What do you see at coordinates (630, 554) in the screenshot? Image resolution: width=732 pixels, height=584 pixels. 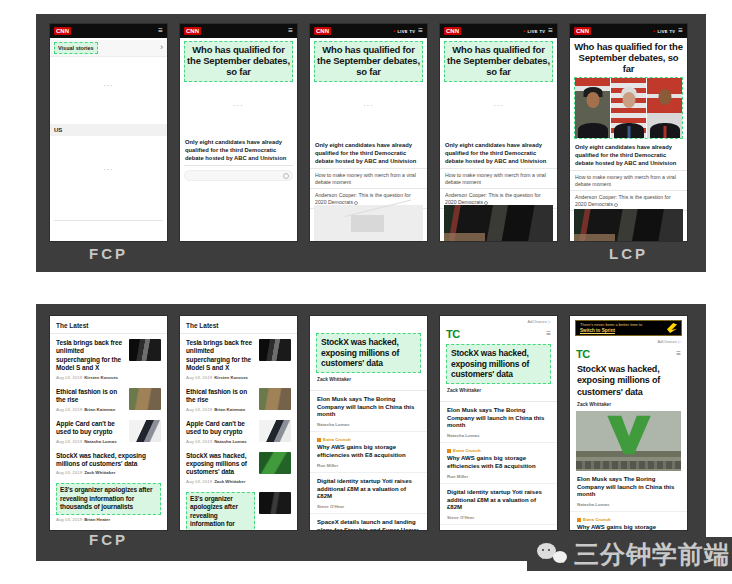 I see `watermark: 三分钟学前端` at bounding box center [630, 554].